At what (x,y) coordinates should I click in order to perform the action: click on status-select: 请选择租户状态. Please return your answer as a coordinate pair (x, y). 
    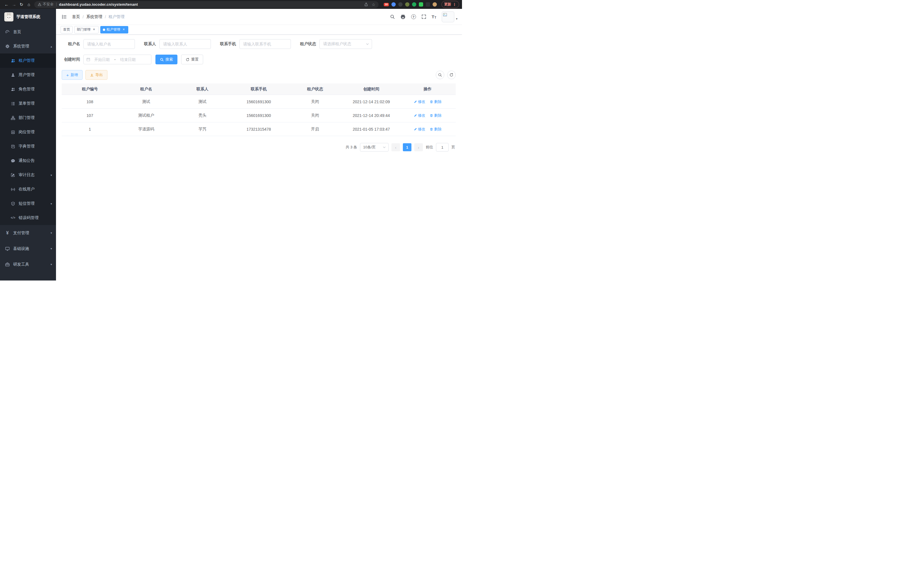
    Looking at the image, I should click on (346, 44).